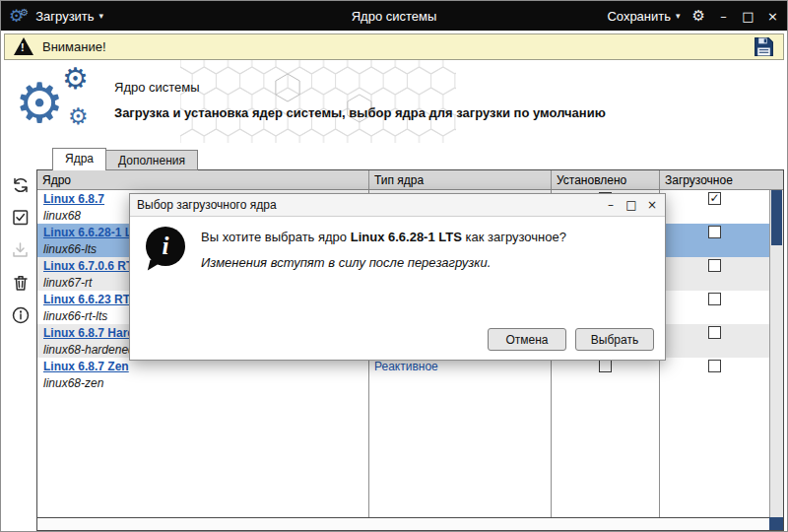 The width and height of the screenshot is (788, 532). Describe the element at coordinates (73, 383) in the screenshot. I see `package-name: linux68-zen` at that location.